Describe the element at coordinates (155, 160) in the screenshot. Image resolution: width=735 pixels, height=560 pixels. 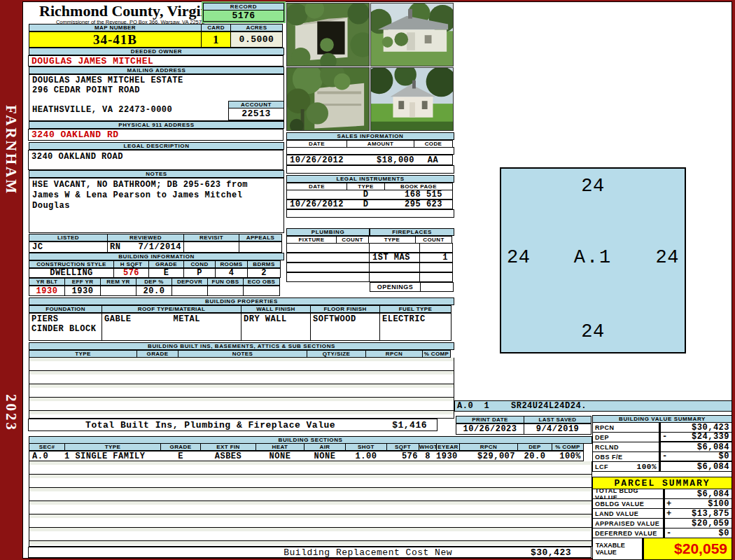
I see `legal-description-value: 3240 OAKLAND ROAD` at that location.